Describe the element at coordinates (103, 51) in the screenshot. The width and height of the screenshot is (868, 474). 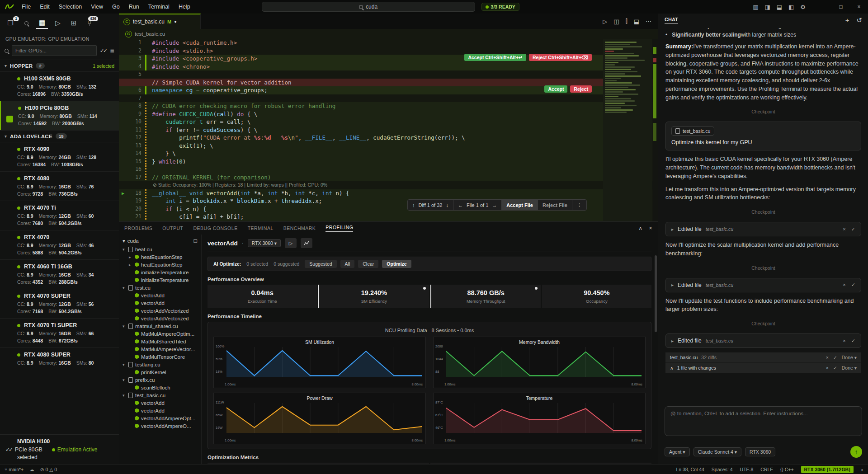
I see `select-all-icon: ✓✓` at that location.